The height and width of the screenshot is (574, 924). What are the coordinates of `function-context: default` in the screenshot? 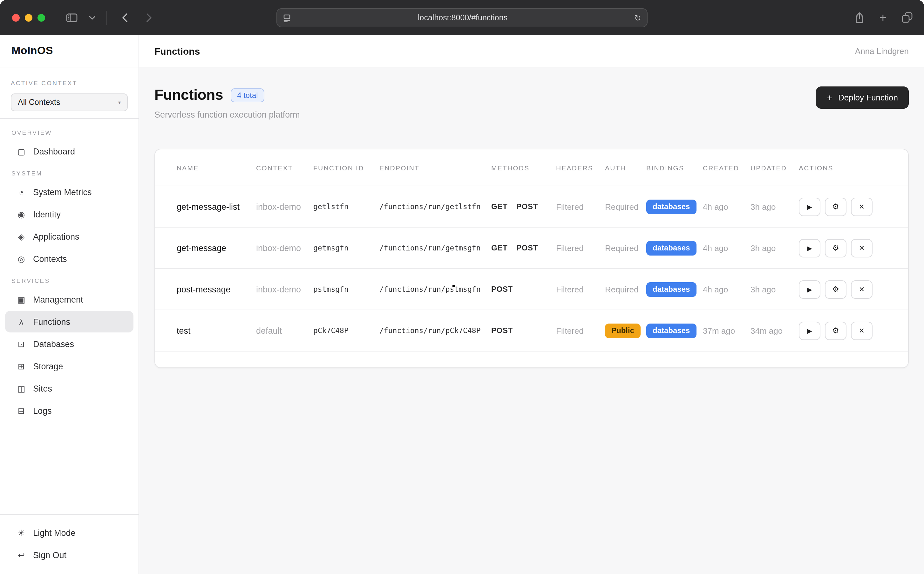 It's located at (285, 330).